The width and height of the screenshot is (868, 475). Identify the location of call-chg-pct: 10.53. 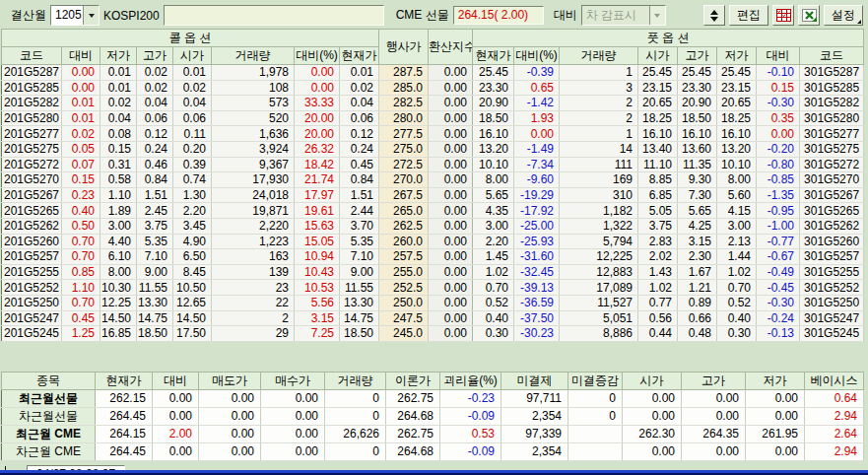
(317, 288).